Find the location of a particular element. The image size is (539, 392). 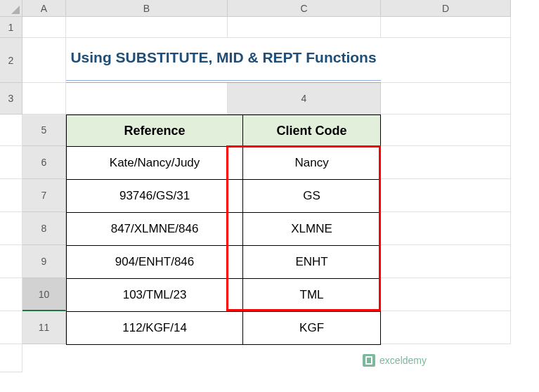

cell-d8 is located at coordinates (11, 261).